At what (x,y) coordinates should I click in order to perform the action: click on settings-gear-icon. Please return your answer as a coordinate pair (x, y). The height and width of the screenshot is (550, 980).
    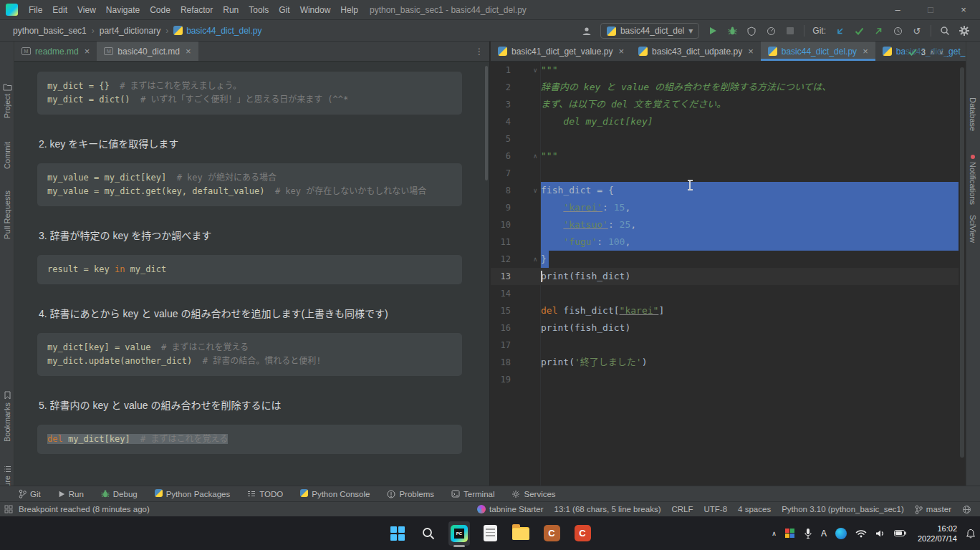
    Looking at the image, I should click on (964, 31).